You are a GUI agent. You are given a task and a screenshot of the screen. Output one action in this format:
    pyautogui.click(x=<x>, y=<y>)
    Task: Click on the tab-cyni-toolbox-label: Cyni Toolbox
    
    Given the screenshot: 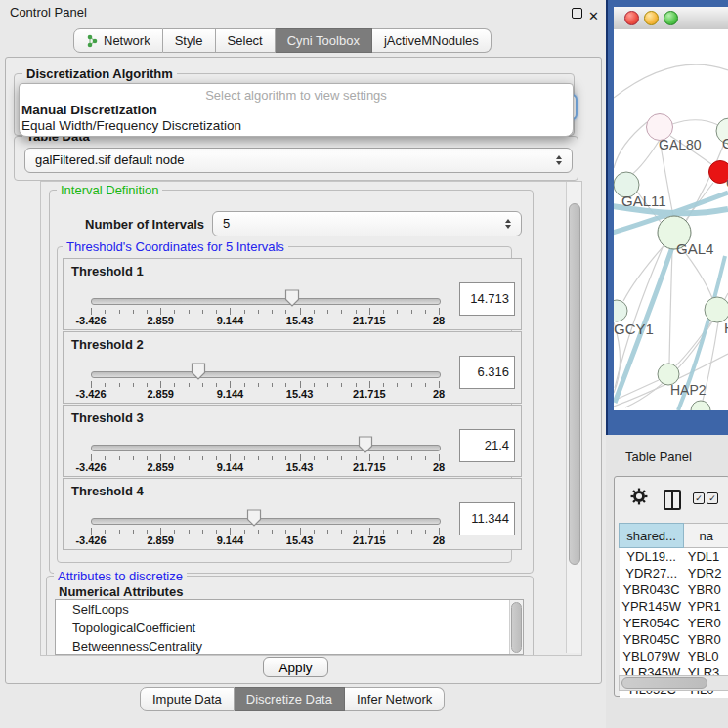 What is the action you would take?
    pyautogui.click(x=323, y=41)
    